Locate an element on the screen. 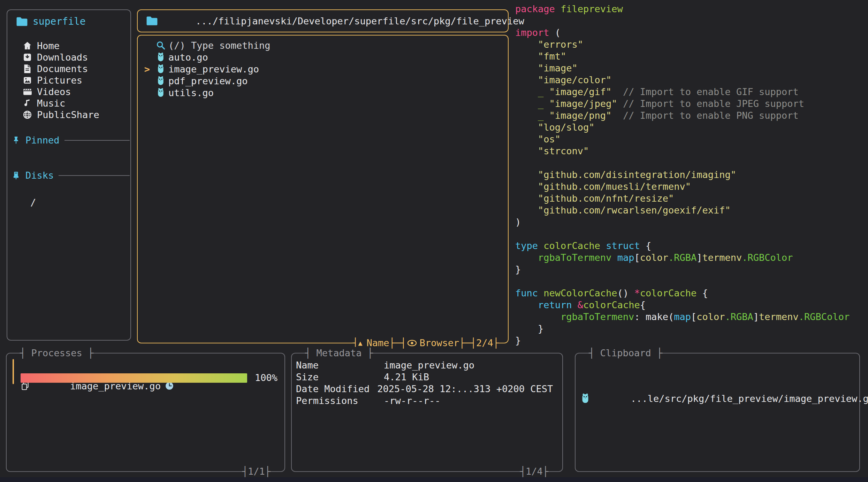  code-line: import ( is located at coordinates (692, 33).